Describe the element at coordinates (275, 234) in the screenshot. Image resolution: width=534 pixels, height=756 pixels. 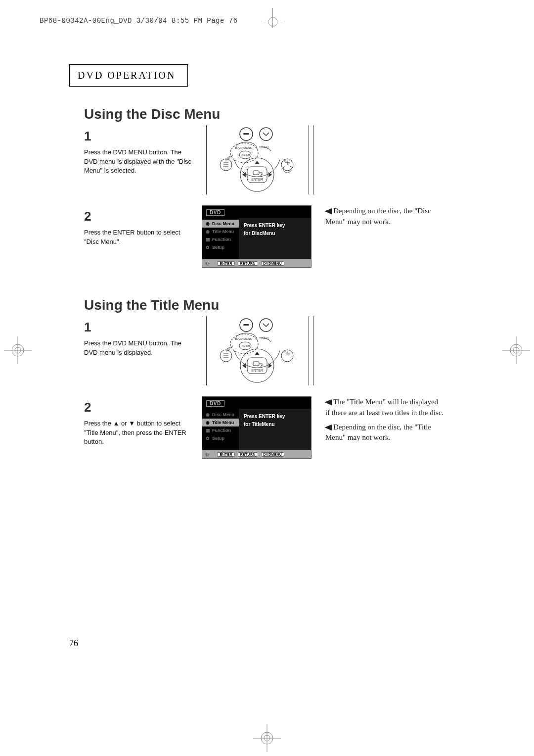
I see `osd-message: for DiscMenu` at that location.